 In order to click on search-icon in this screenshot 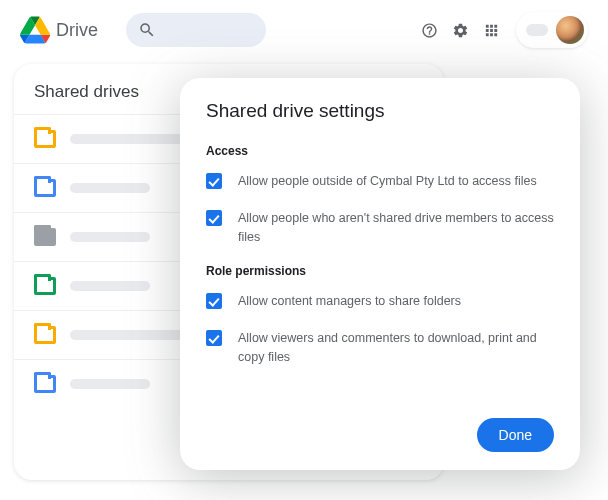, I will do `click(147, 30)`.